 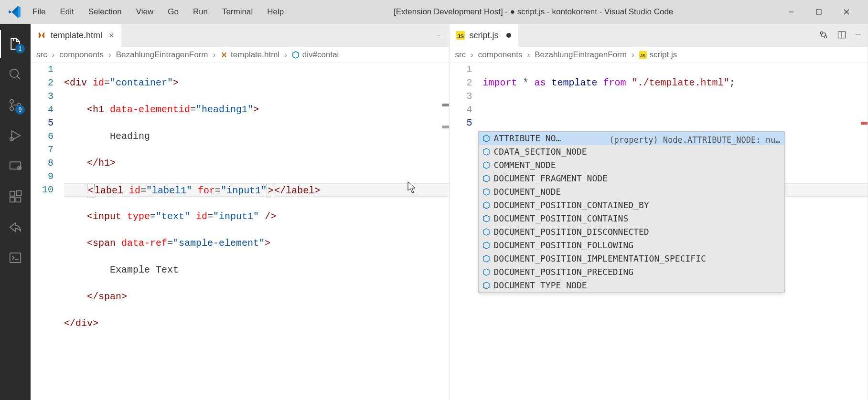 What do you see at coordinates (632, 138) in the screenshot?
I see `suggest-item: ATTRIBUTE_NO… (property) Node.ATTRIBUTE_…` at bounding box center [632, 138].